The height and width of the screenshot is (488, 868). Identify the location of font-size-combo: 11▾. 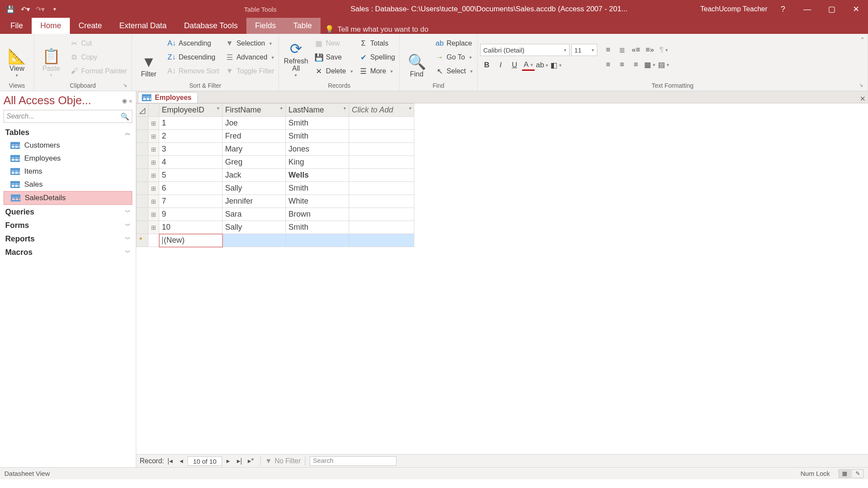
(584, 50).